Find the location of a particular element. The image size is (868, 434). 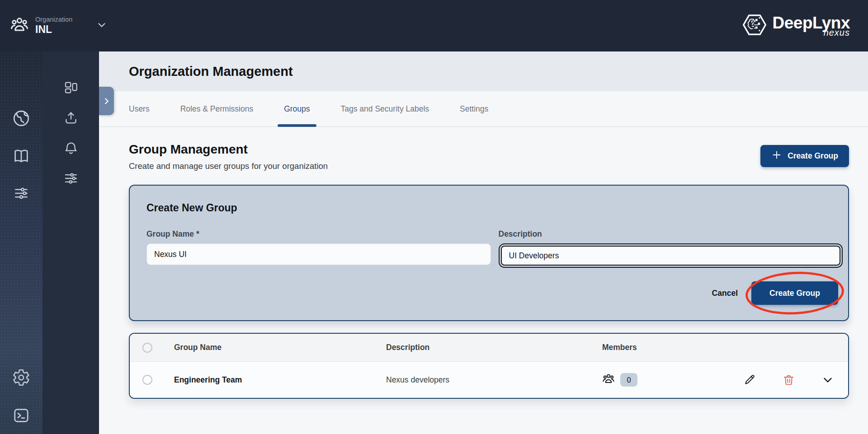

page-title-band: Organization Management is located at coordinates (484, 71).